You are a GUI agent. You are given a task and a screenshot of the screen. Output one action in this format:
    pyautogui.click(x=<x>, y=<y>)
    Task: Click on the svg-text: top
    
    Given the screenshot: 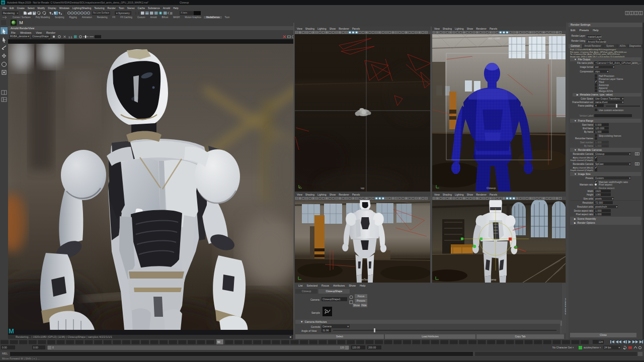 What is the action you would take?
    pyautogui.click(x=362, y=188)
    